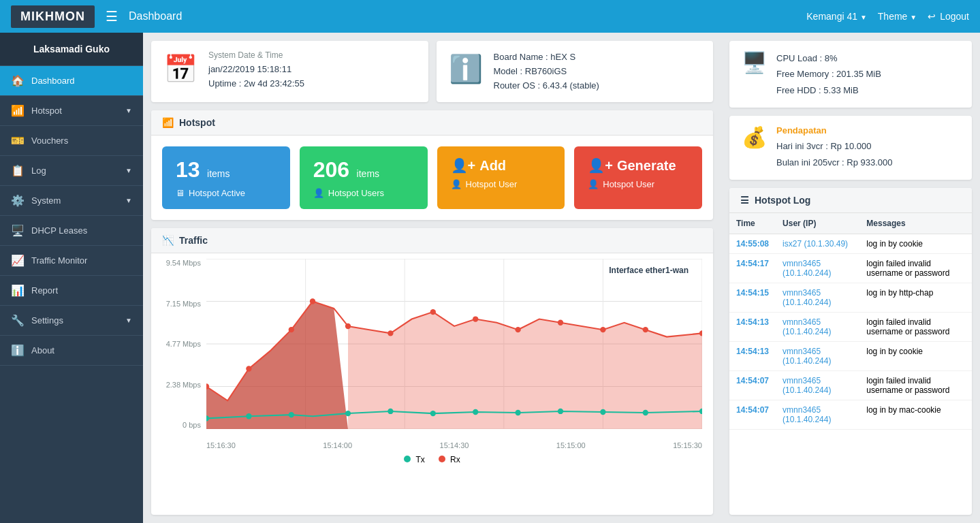  Describe the element at coordinates (129, 170) in the screenshot. I see `log-caret: ▼` at that location.